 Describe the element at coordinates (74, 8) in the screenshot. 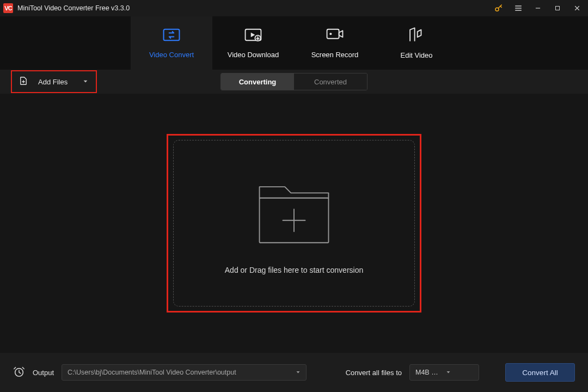

I see `app-title: MiniTool Video Converter Free v3.3.0` at that location.